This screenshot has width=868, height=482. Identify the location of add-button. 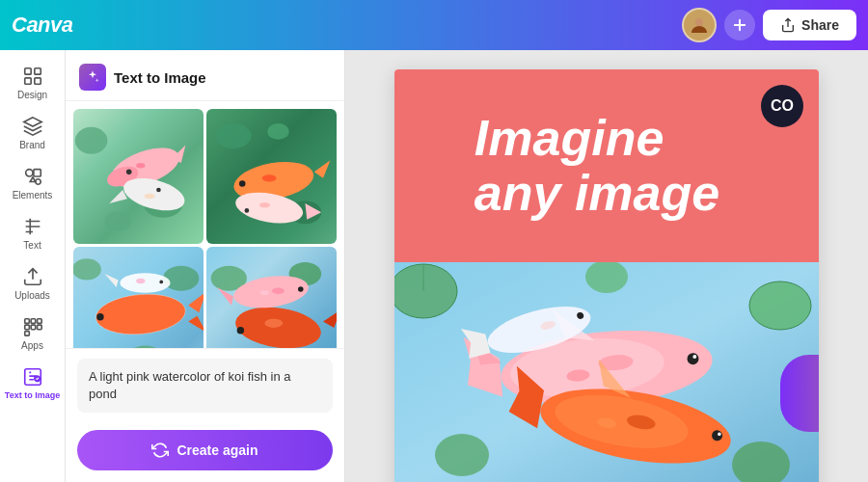
(740, 25).